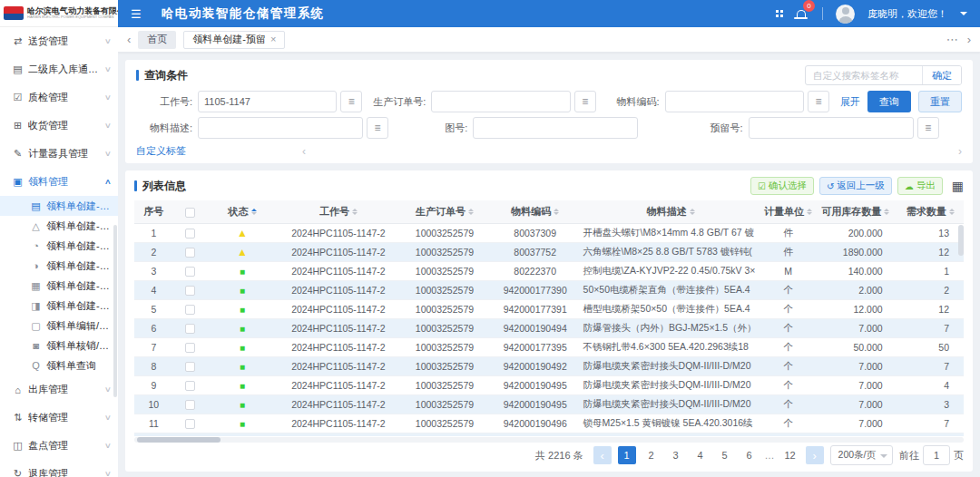 This screenshot has height=477, width=980. What do you see at coordinates (907, 15) in the screenshot?
I see `user-greeting: 庞晓明，欢迎您！` at bounding box center [907, 15].